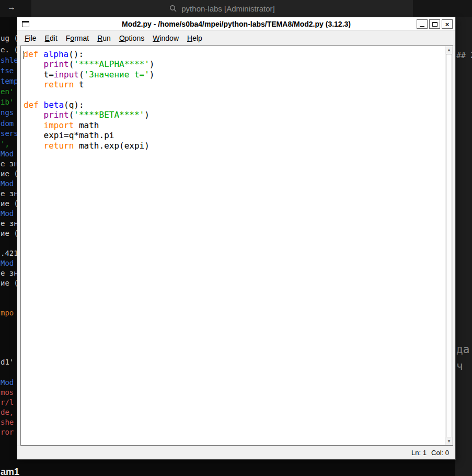  What do you see at coordinates (9, 50) in the screenshot?
I see `background-text-fragment: e. (` at bounding box center [9, 50].